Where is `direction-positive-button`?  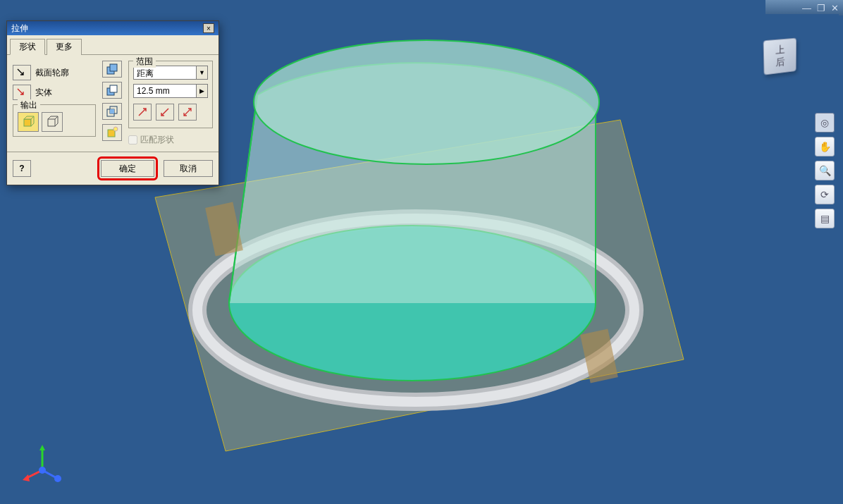
direction-positive-button is located at coordinates (142, 112).